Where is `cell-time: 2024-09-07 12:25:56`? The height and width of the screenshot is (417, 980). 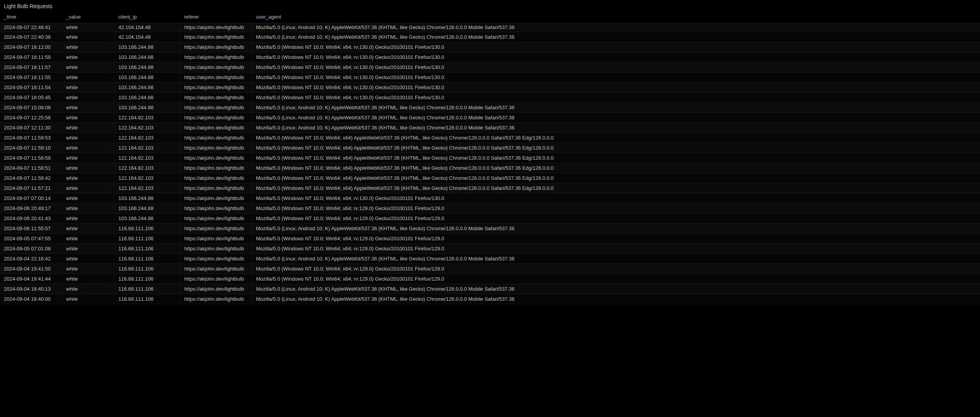 cell-time: 2024-09-07 12:25:56 is located at coordinates (31, 118).